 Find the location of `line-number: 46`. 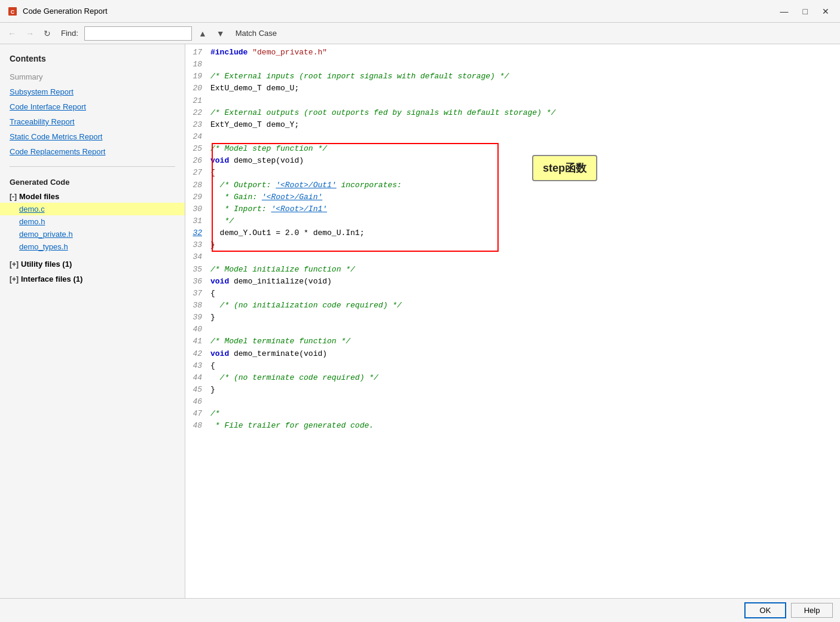

line-number: 46 is located at coordinates (196, 402).